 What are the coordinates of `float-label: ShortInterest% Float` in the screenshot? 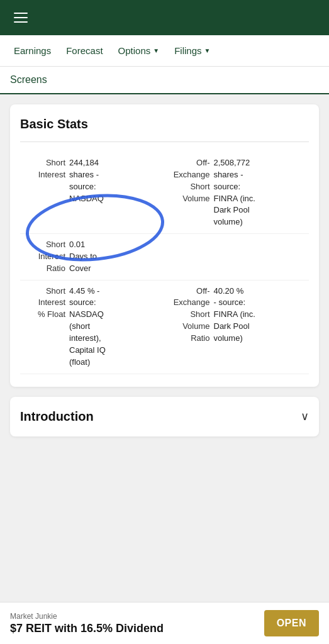 It's located at (44, 303).